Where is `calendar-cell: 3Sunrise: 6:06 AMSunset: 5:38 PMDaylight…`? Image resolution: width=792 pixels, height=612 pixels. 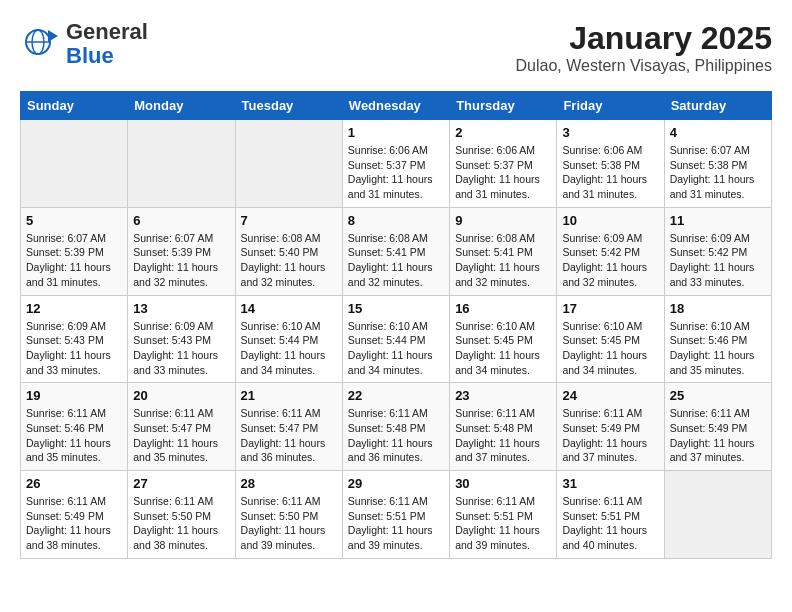
calendar-cell: 3Sunrise: 6:06 AMSunset: 5:38 PMDaylight… is located at coordinates (610, 164).